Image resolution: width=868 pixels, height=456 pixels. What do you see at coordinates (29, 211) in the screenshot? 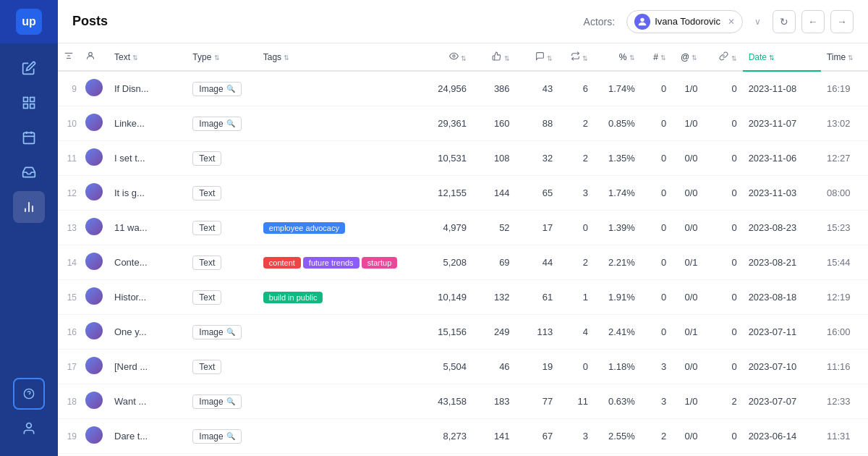
I see `sidebar-nav` at bounding box center [29, 211].